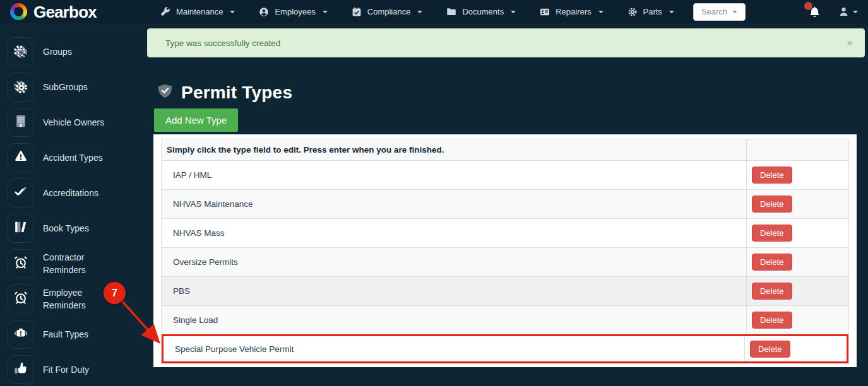 The width and height of the screenshot is (868, 386). I want to click on primary-nav: Maintenance Employees Compliance Documen…, so click(410, 12).